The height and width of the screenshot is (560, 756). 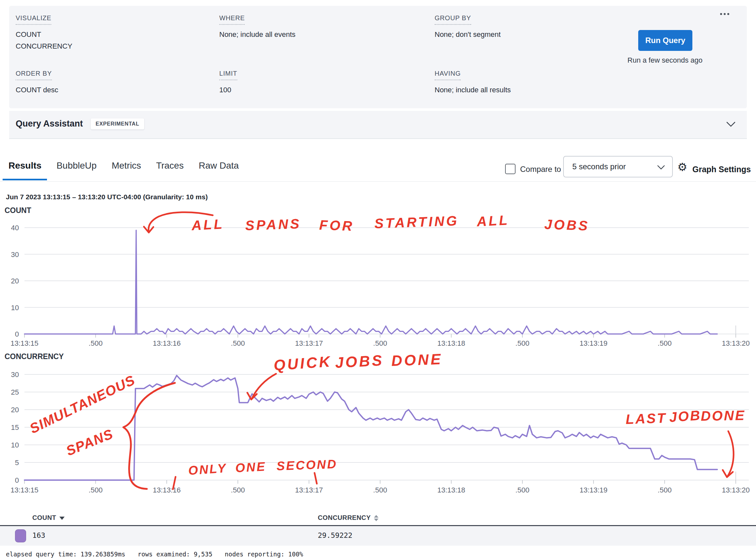 I want to click on concurrency-cell: 29.59222, so click(x=335, y=535).